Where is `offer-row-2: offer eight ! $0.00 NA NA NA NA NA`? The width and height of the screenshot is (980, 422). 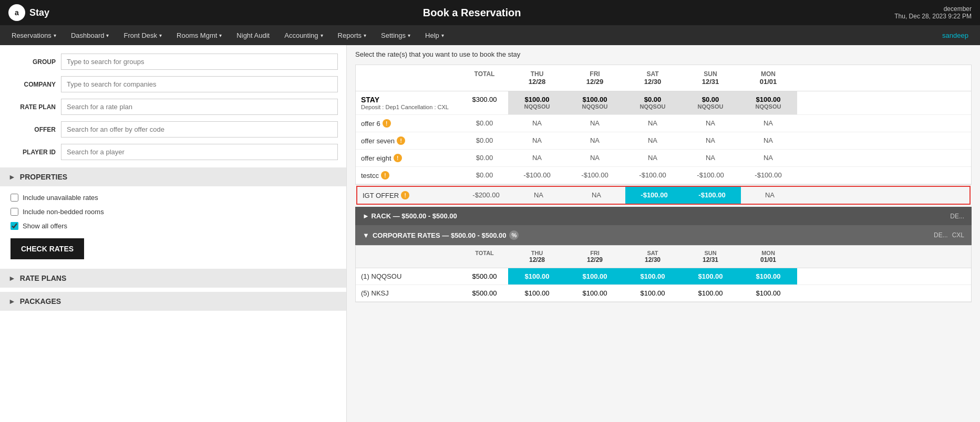
offer-row-2: offer eight ! $0.00 NA NA NA NA NA is located at coordinates (663, 159).